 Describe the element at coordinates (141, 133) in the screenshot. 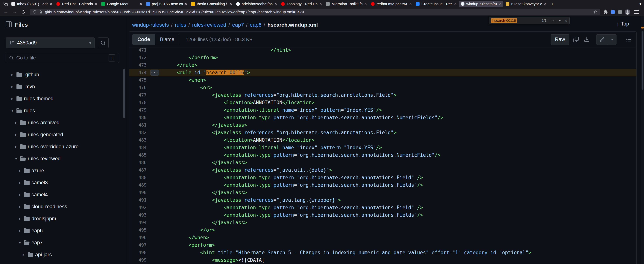

I see `line-number: 482` at that location.